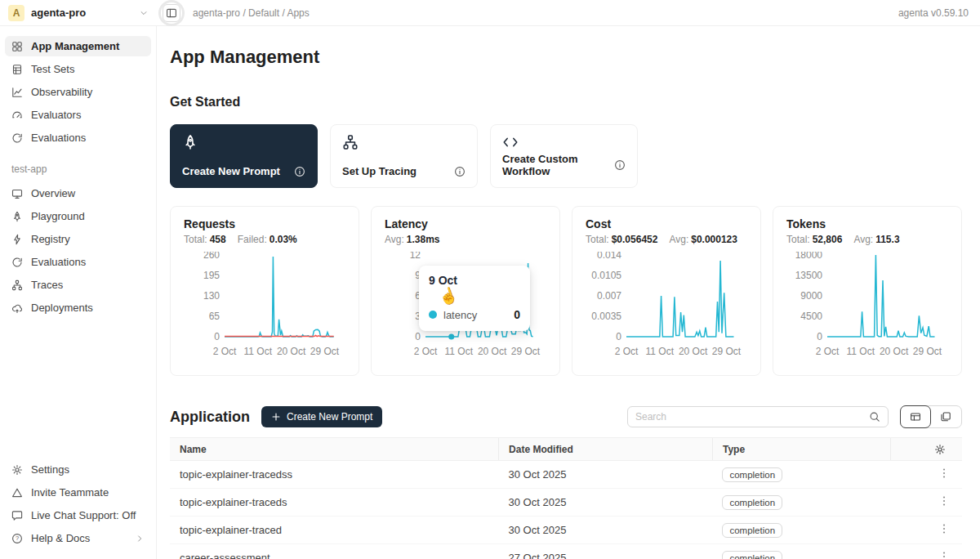 Image resolution: width=980 pixels, height=559 pixels. Describe the element at coordinates (915, 417) in the screenshot. I see `table-view-button` at that location.